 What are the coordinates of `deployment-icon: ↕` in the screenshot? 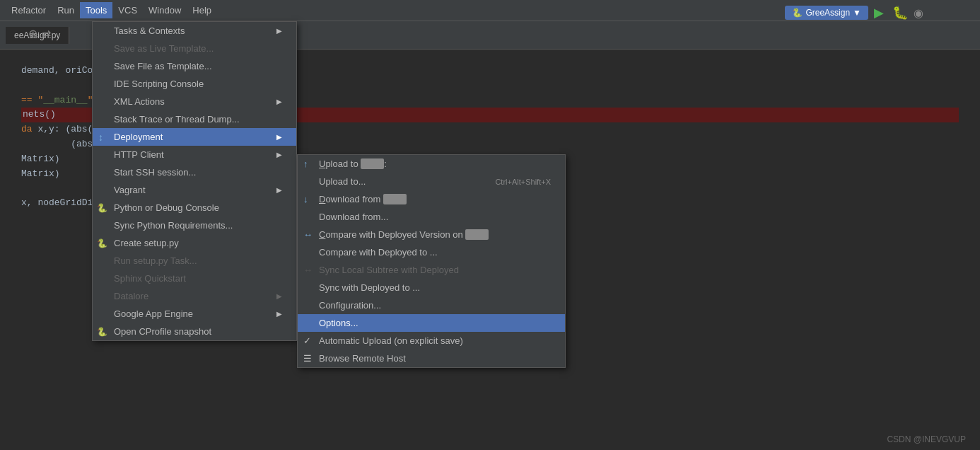 It's located at (100, 137).